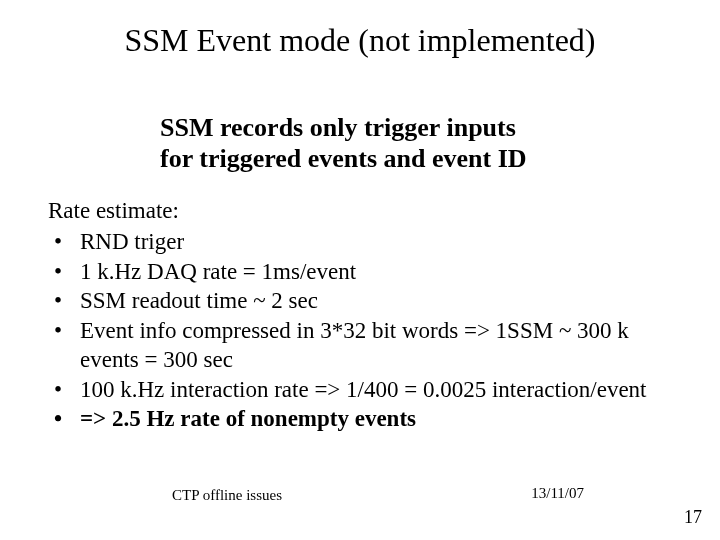 Image resolution: width=720 pixels, height=540 pixels. Describe the element at coordinates (344, 143) in the screenshot. I see `slide-subtitle: SSM records only trigger inputs for trig…` at that location.